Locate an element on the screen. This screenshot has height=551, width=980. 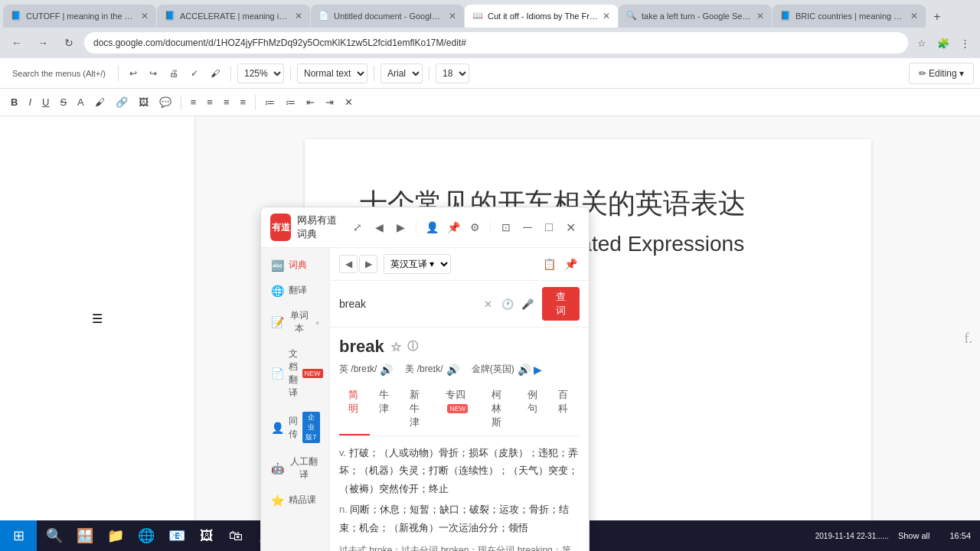
numbered-list-button: ≔ is located at coordinates (270, 103).